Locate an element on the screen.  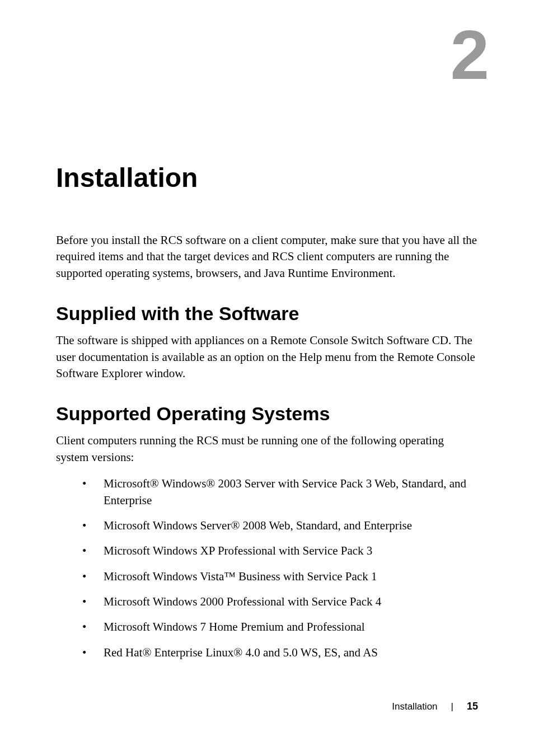
section-heading-os: Supported Operating Systems is located at coordinates (267, 414).